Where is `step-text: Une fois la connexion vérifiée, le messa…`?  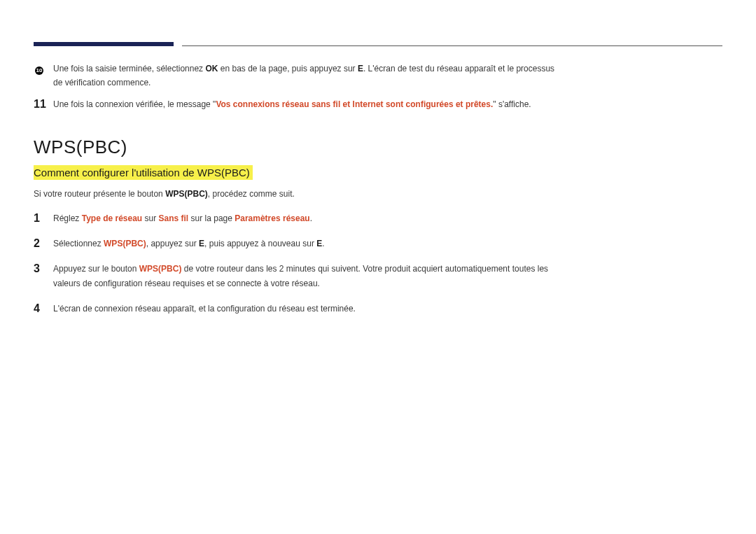
step-text: Une fois la connexion vérifiée, le messa… is located at coordinates (305, 104).